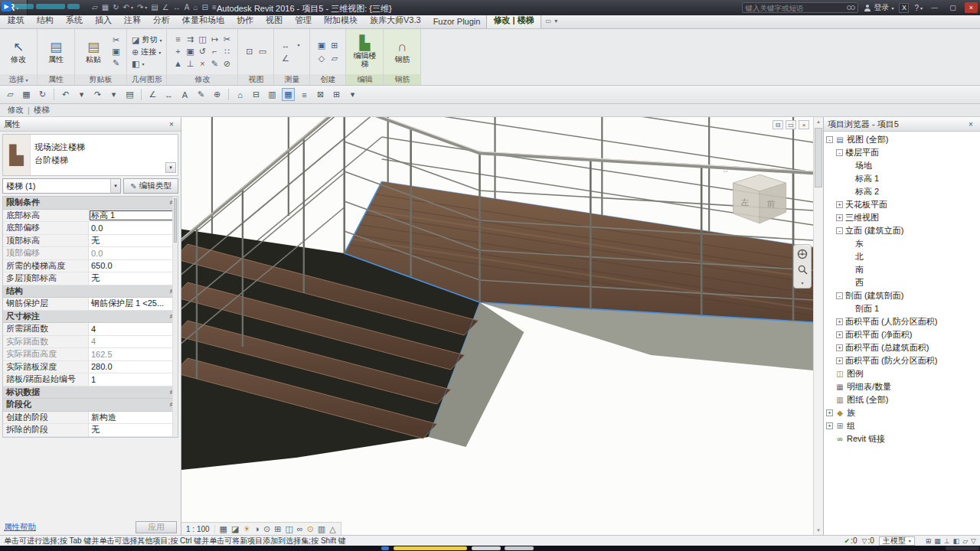  Describe the element at coordinates (937, 541) in the screenshot. I see `select-underlay-icon: ▦` at that location.